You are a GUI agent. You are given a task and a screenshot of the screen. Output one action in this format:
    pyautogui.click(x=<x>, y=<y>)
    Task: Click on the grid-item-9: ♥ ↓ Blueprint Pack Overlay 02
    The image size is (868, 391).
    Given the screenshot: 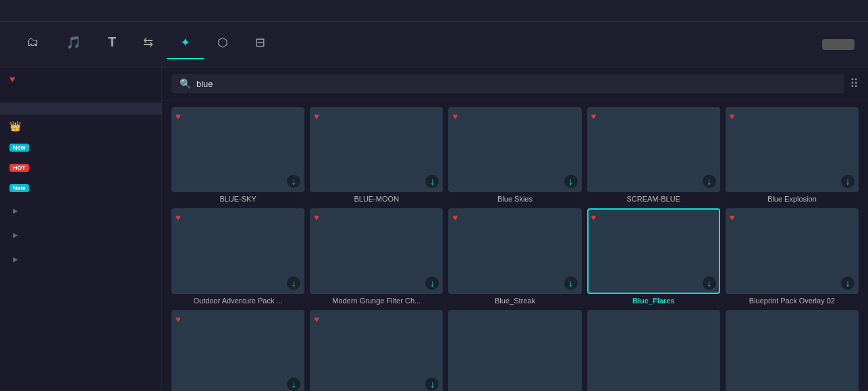 What is the action you would take?
    pyautogui.click(x=792, y=256)
    